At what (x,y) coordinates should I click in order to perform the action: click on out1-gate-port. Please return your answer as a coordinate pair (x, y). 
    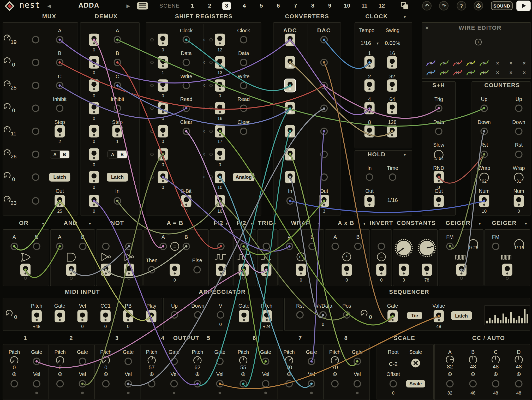
    Looking at the image, I should click on (37, 362).